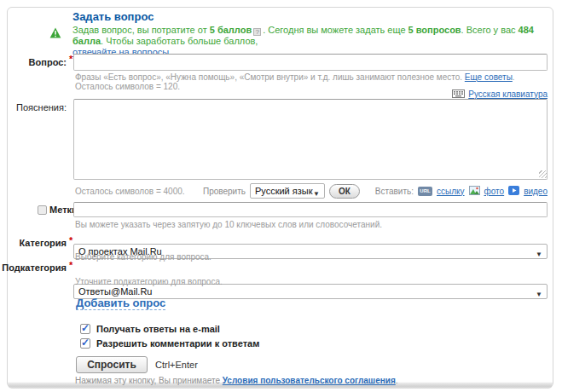 This screenshot has width=562, height=392. Describe the element at coordinates (345, 191) in the screenshot. I see `ok-button: ОК` at that location.